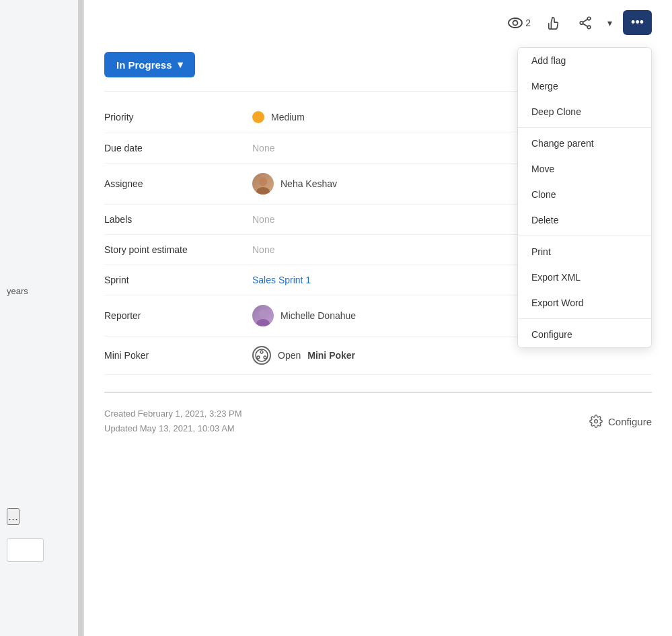 The image size is (672, 636). What do you see at coordinates (262, 355) in the screenshot?
I see `mini-poker-svg` at bounding box center [262, 355].